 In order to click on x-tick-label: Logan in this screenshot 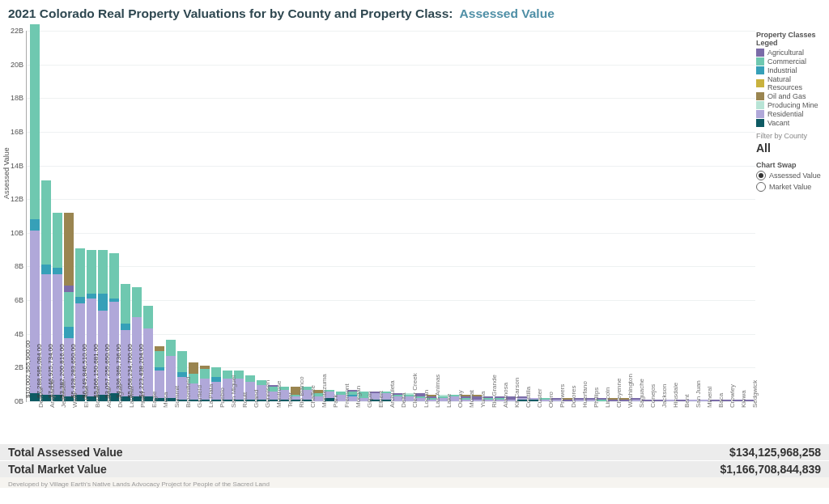, I will do `click(426, 403)`.